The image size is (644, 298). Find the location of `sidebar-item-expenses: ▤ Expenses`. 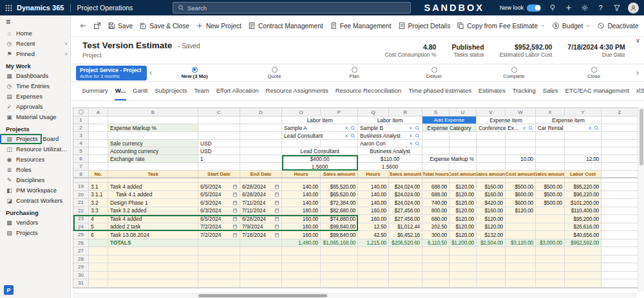

sidebar-item-expenses: ▤ Expenses is located at coordinates (35, 97).